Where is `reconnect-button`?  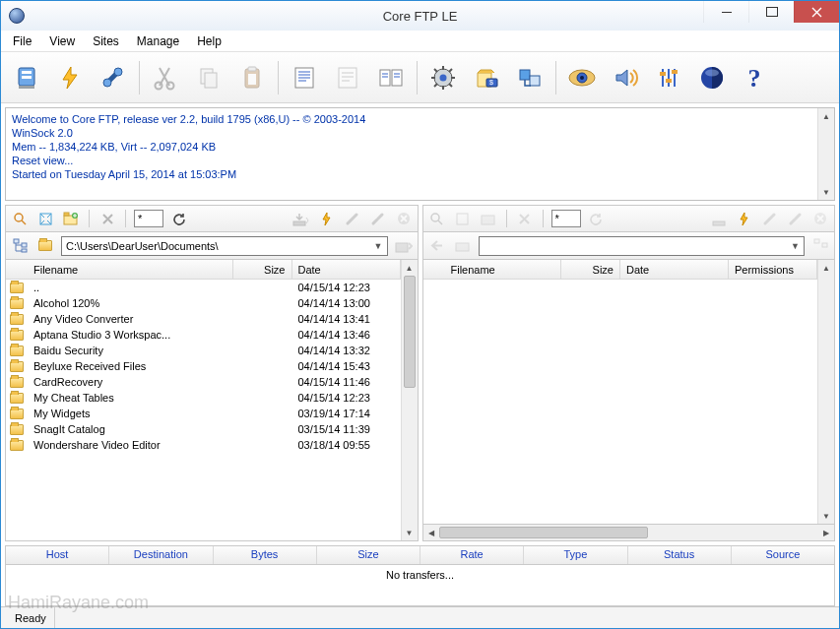
reconnect-button is located at coordinates (113, 78).